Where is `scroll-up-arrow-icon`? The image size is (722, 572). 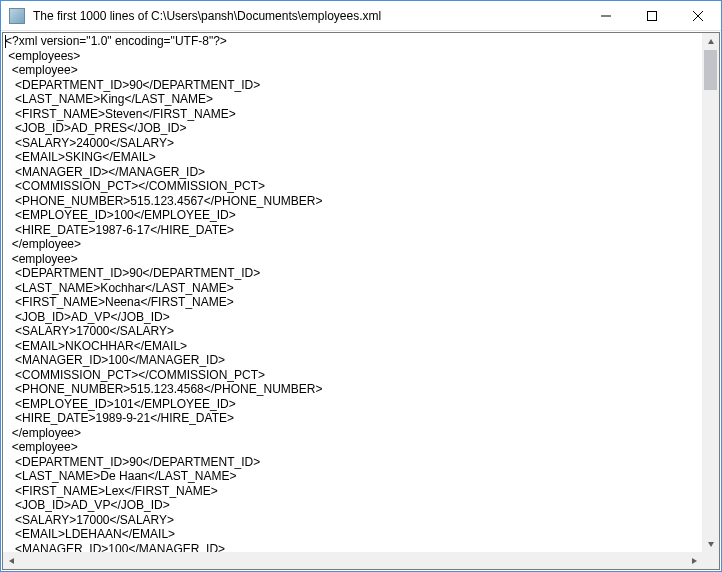 scroll-up-arrow-icon is located at coordinates (710, 42).